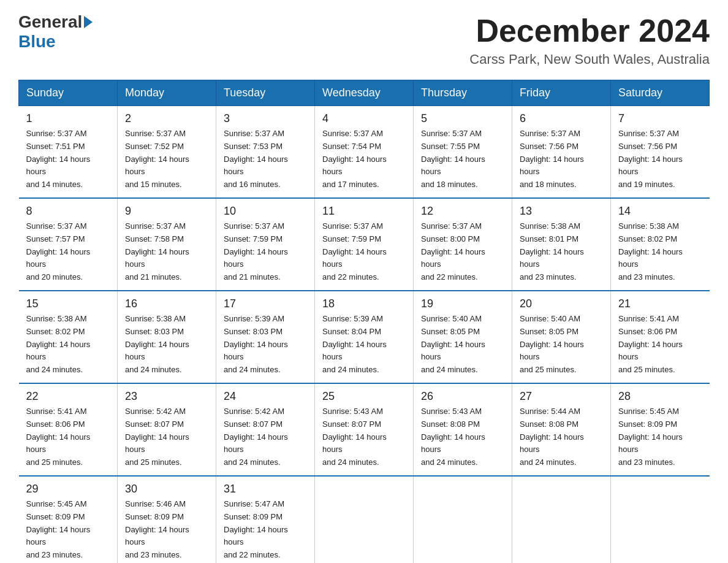 The image size is (728, 563). Describe the element at coordinates (364, 437) in the screenshot. I see `day-info: Sunrise: 5:43 AMSunset: 8:07 PMDaylight:…` at that location.